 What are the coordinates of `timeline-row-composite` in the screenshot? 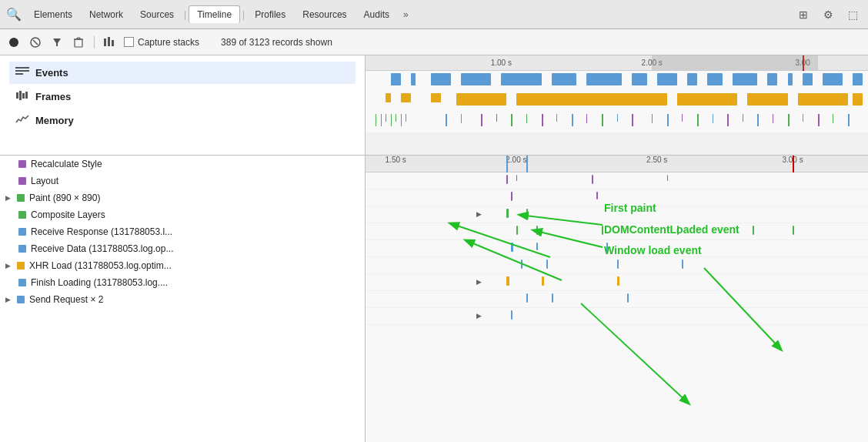 It's located at (617, 232).